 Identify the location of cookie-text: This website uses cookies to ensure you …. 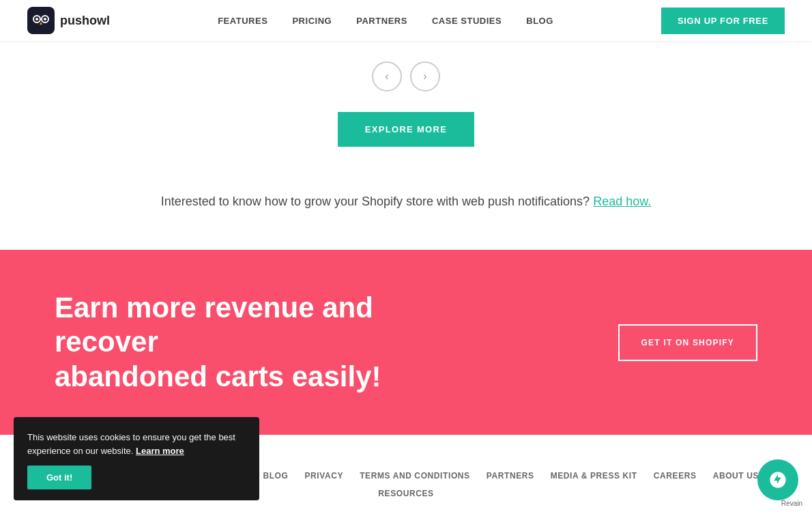
(136, 444).